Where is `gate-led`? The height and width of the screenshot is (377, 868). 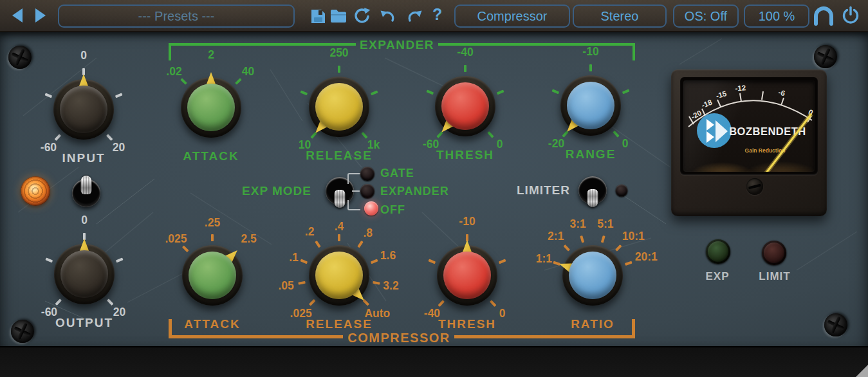
gate-led is located at coordinates (367, 174).